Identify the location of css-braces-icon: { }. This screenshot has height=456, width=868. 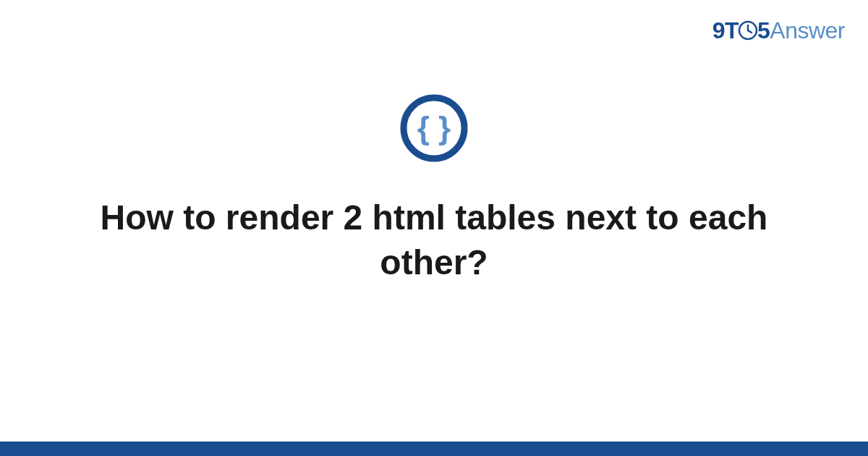
(434, 128).